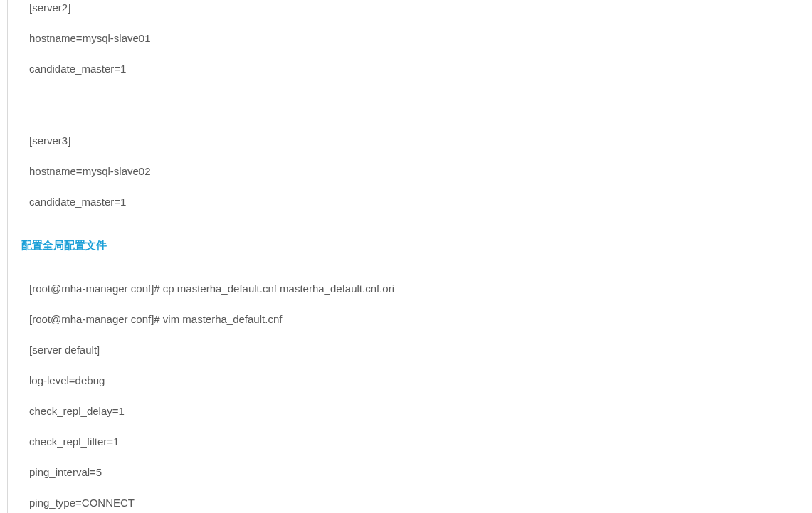  Describe the element at coordinates (421, 289) in the screenshot. I see `terminal-line: [root@mha-manager conf]# cp masterha_def…` at that location.